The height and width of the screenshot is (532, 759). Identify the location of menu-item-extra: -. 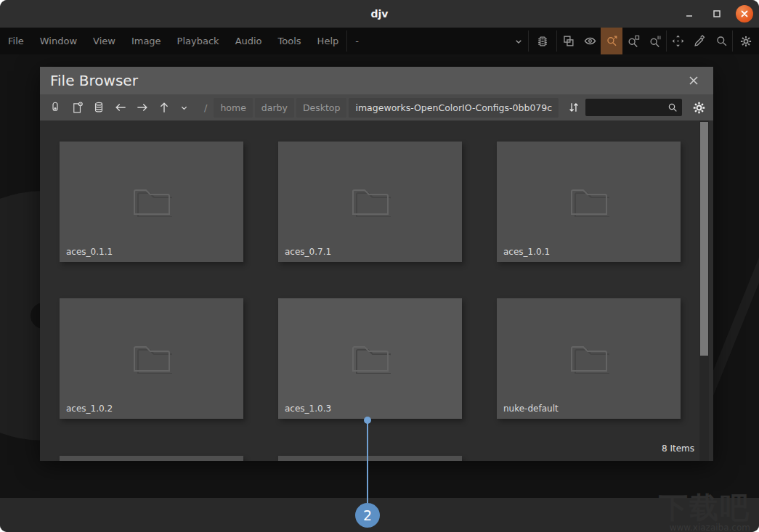
(357, 41).